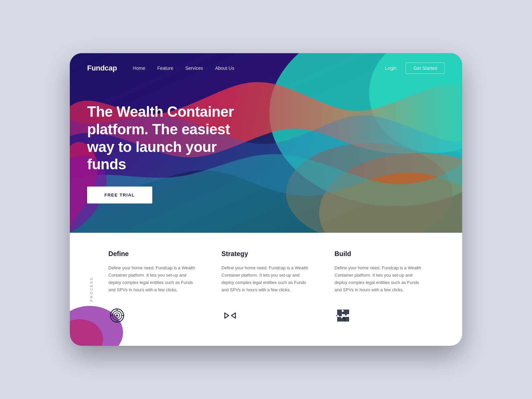 The width and height of the screenshot is (532, 399). Describe the element at coordinates (165, 68) in the screenshot. I see `nav-item-feature: Feature` at that location.